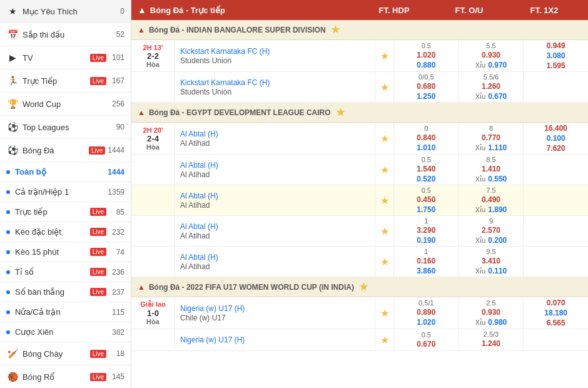 The image size is (588, 388). I want to click on x12-bot: 7.620, so click(556, 148).